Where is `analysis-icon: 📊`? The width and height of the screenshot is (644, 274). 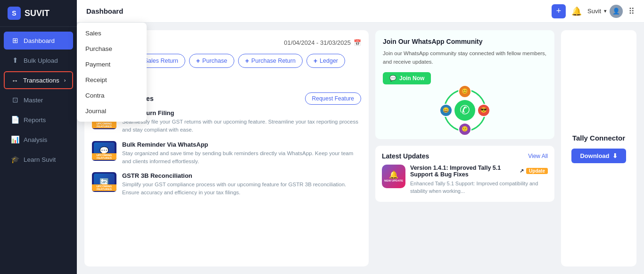 analysis-icon: 📊 is located at coordinates (15, 140).